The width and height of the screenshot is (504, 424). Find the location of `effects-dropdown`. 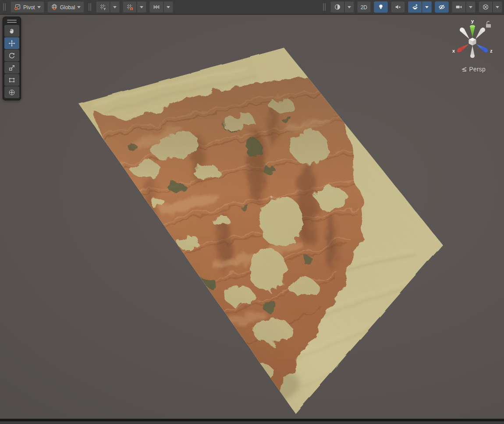

effects-dropdown is located at coordinates (427, 7).